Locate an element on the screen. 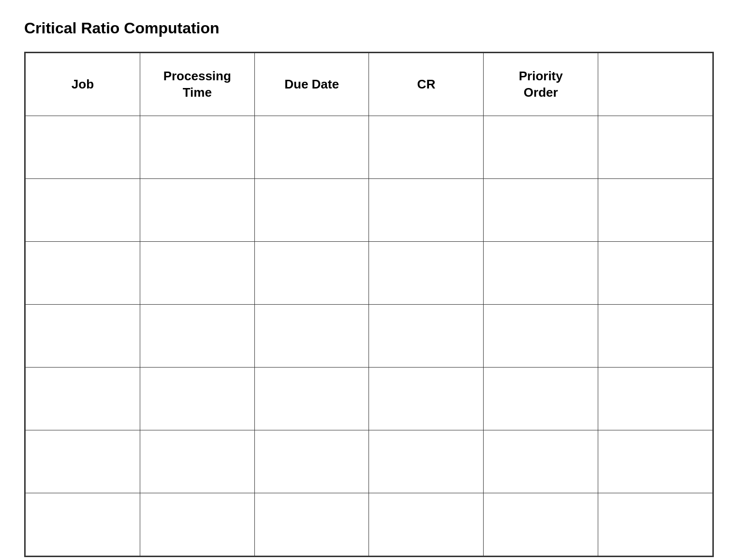 The width and height of the screenshot is (738, 560). header-extra is located at coordinates (656, 85).